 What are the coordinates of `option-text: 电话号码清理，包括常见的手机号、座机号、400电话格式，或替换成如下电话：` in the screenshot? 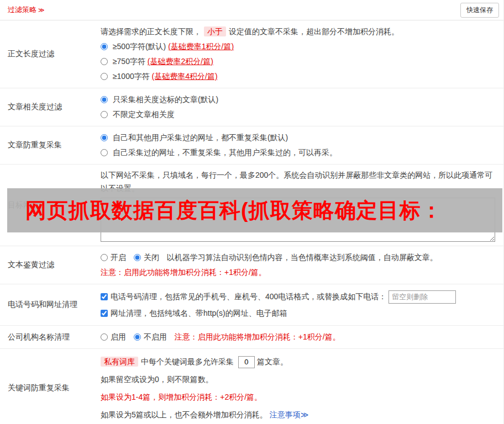 It's located at (249, 296).